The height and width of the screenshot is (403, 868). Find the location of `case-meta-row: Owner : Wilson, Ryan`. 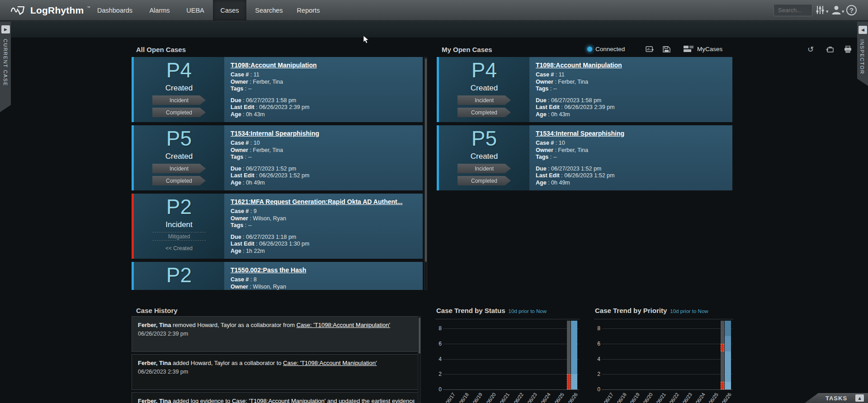

case-meta-row: Owner : Wilson, Ryan is located at coordinates (324, 287).